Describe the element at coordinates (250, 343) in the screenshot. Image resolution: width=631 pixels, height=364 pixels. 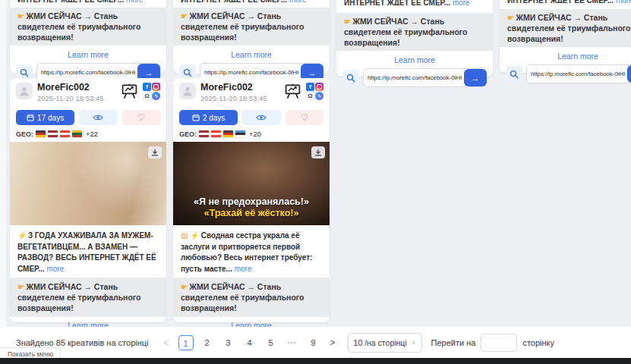
I see `page-number-list: 12345•••9` at that location.